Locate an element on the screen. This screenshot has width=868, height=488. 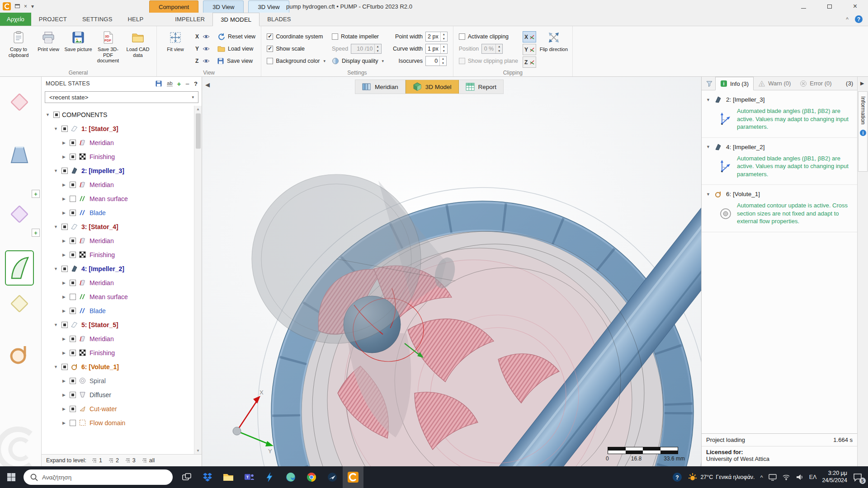
load-view-button: Load view is located at coordinates (236, 49).